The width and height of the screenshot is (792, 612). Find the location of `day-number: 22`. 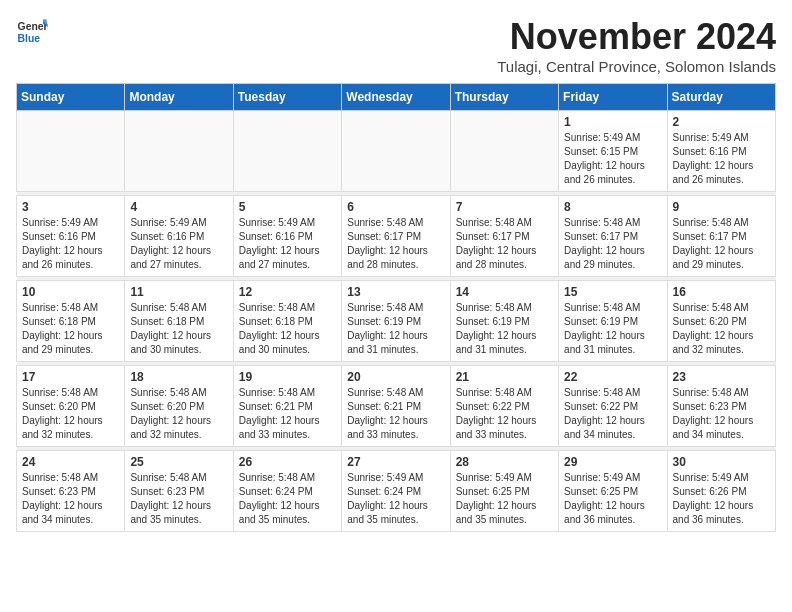

day-number: 22 is located at coordinates (612, 377).